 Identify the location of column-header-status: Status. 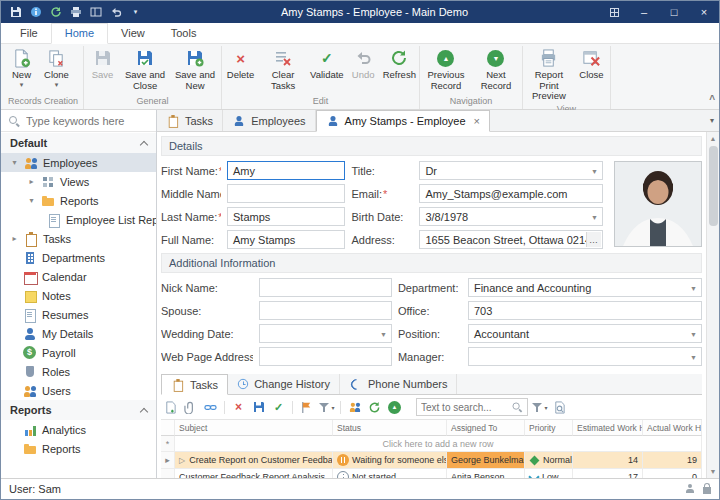
(390, 428).